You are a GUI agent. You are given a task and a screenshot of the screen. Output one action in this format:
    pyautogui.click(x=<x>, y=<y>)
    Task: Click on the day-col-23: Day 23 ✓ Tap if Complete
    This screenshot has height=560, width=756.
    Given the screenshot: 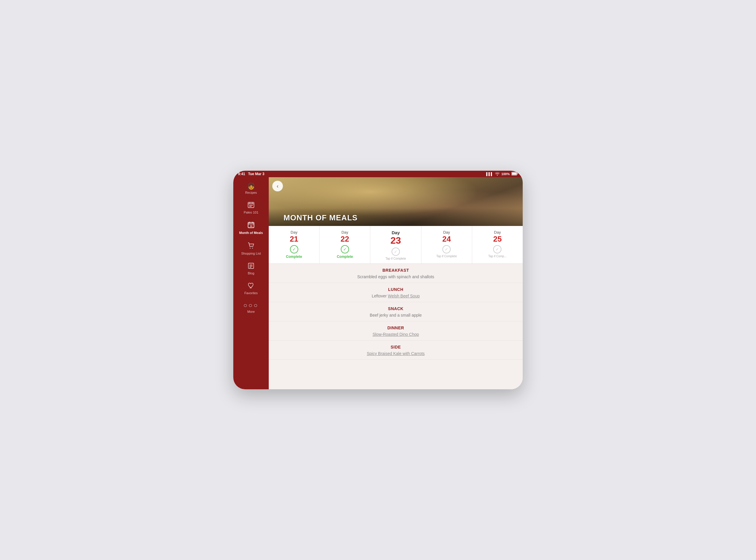 What is the action you would take?
    pyautogui.click(x=396, y=245)
    